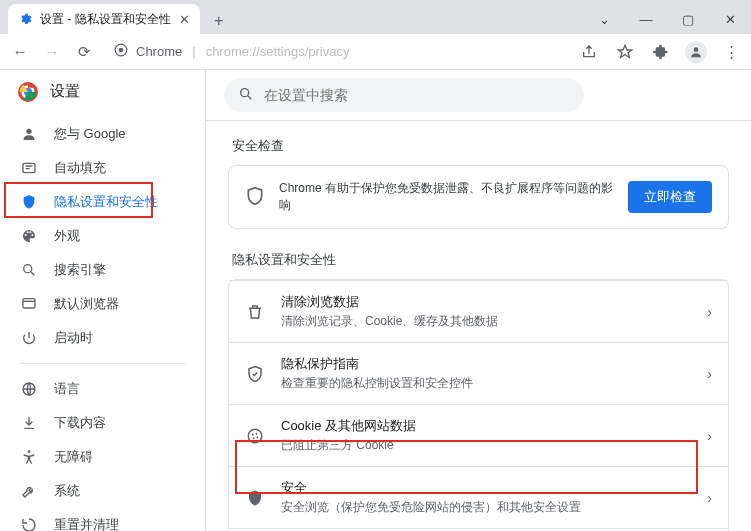  I want to click on sidebar-item-label: 默认浏览器, so click(86, 304).